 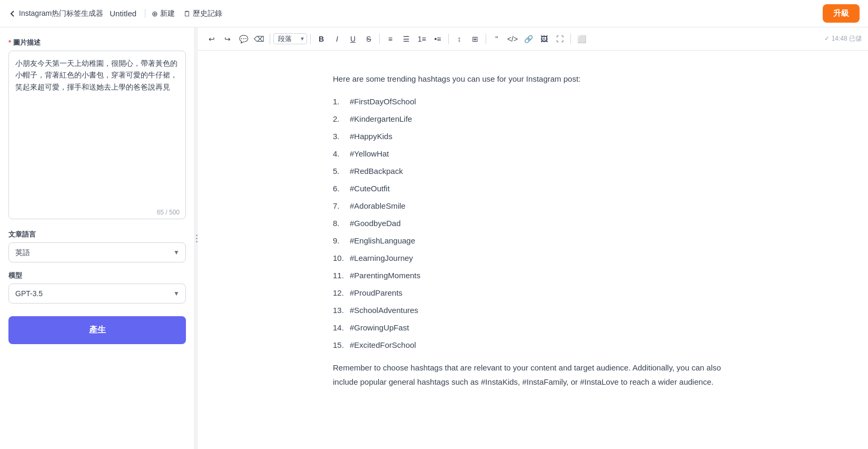 What do you see at coordinates (533, 240) in the screenshot?
I see `hashtag-item: #EnglishLanguage` at bounding box center [533, 240].